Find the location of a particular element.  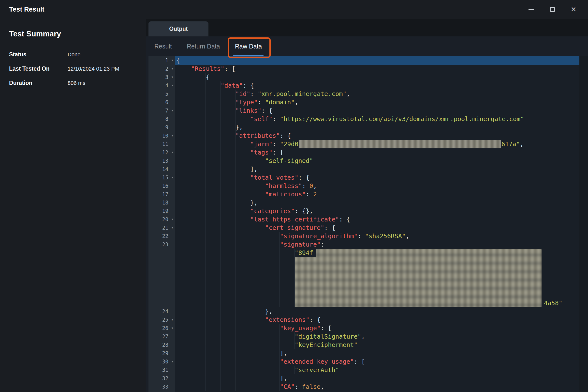

subtab-return-data: Return Data is located at coordinates (203, 46).